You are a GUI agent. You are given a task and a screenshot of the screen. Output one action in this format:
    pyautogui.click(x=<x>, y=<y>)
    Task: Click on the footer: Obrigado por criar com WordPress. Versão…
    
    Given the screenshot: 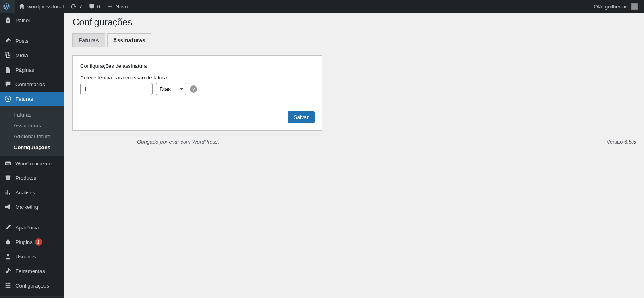 What is the action you would take?
    pyautogui.click(x=354, y=142)
    